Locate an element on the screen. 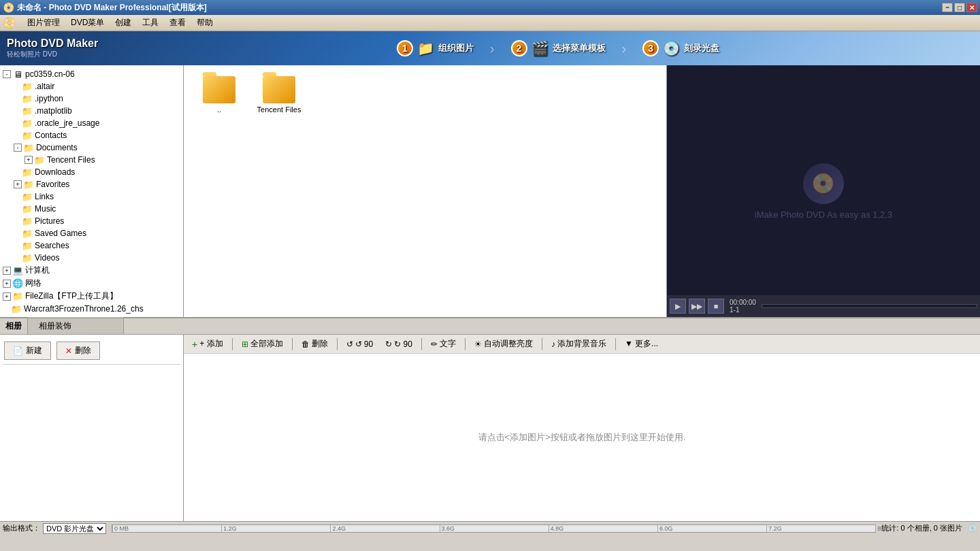 This screenshot has width=980, height=551. time-display: 00:00:001-1 is located at coordinates (743, 306).